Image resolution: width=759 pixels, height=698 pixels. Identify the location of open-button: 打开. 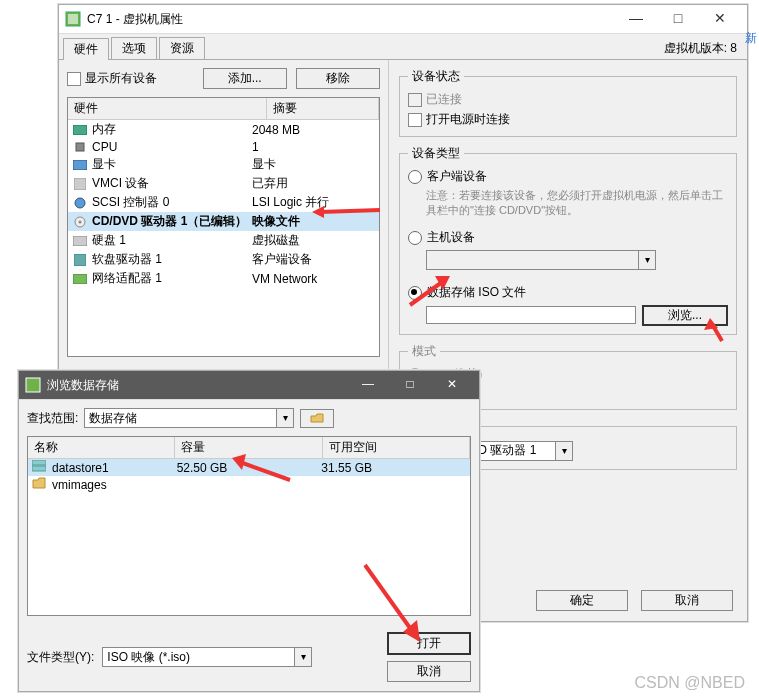
(429, 644).